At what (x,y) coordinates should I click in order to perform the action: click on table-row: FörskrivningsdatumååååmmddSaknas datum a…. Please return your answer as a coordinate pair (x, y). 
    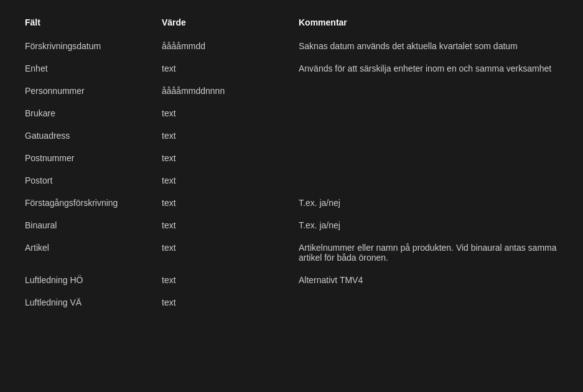
    Looking at the image, I should click on (291, 46).